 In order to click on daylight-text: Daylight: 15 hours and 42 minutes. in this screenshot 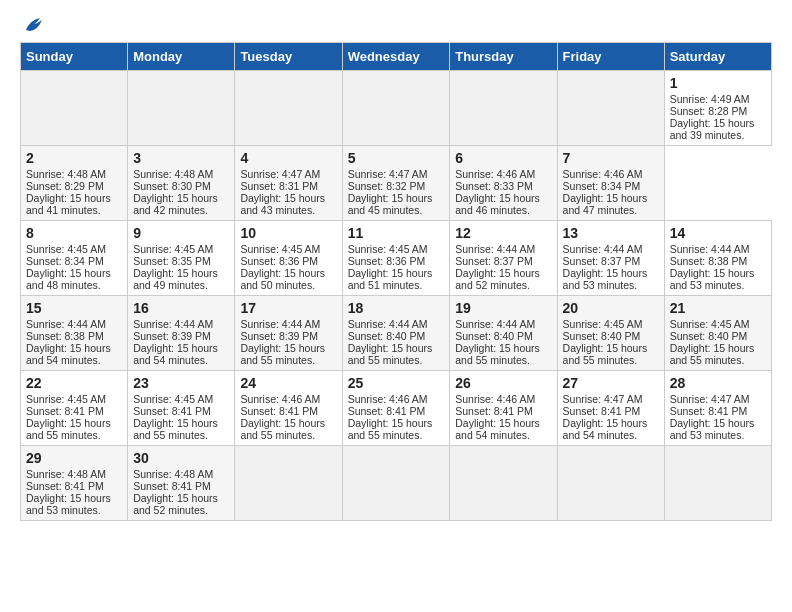, I will do `click(181, 204)`.